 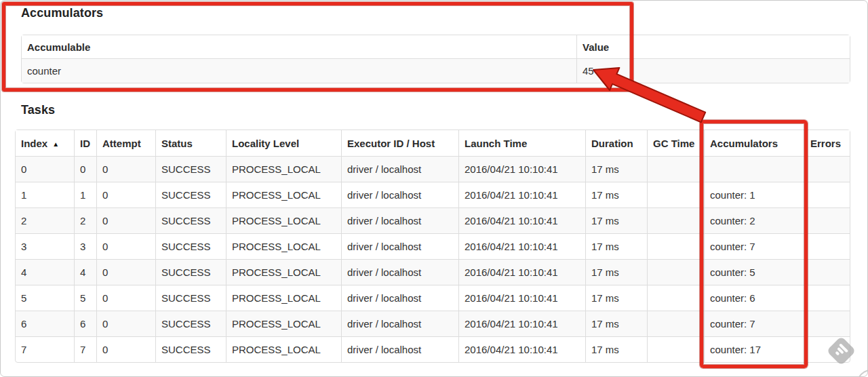 I want to click on cell-accumulators: counter: 2, so click(x=754, y=220).